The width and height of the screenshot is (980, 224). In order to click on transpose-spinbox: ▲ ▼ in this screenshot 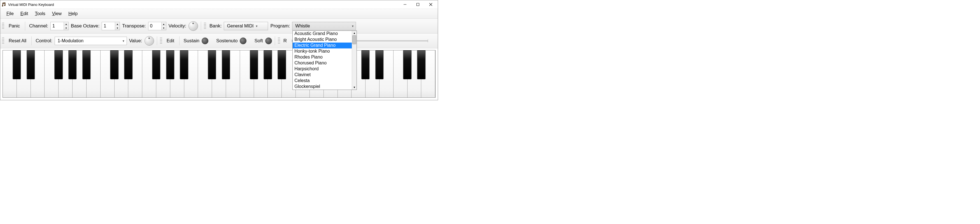, I will do `click(157, 26)`.